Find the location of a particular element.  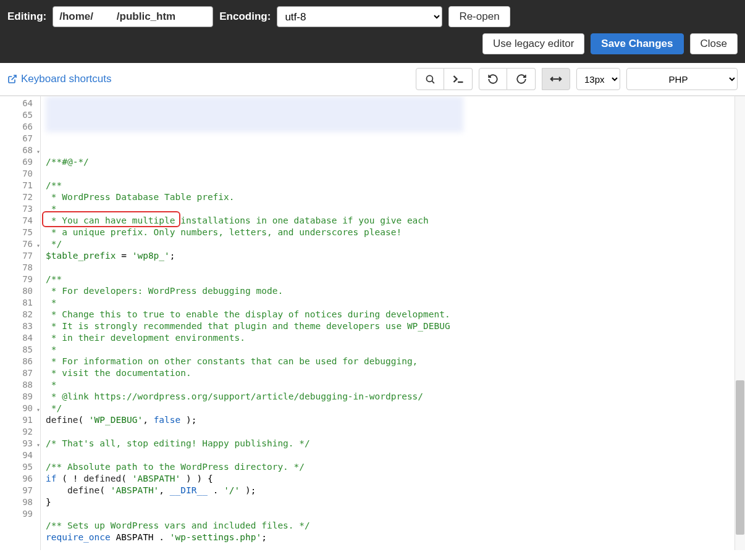

gutter-line: 88 is located at coordinates (20, 385).